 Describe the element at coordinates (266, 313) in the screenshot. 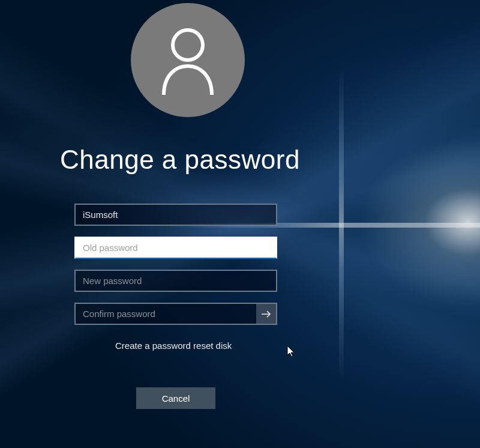

I see `submit-button` at that location.